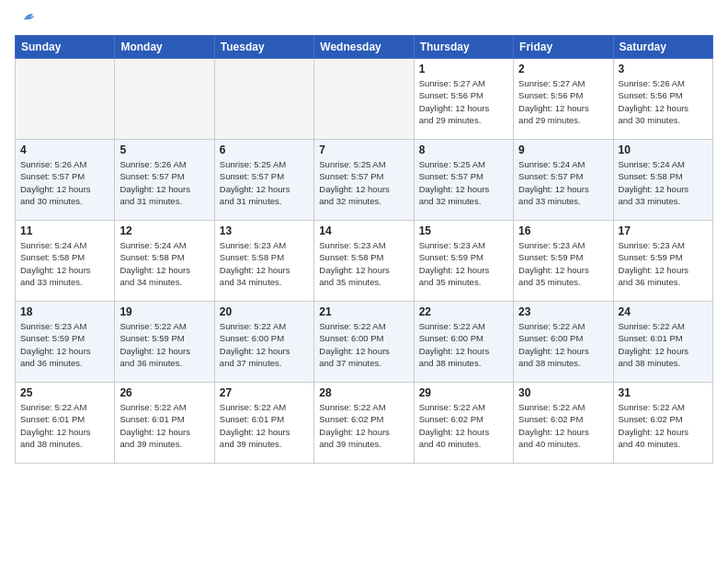 Image resolution: width=728 pixels, height=563 pixels. Describe the element at coordinates (65, 180) in the screenshot. I see `calendar-cell: 4Sunrise: 5:26 AM Sunset: 5:57 PM Daylig…` at that location.